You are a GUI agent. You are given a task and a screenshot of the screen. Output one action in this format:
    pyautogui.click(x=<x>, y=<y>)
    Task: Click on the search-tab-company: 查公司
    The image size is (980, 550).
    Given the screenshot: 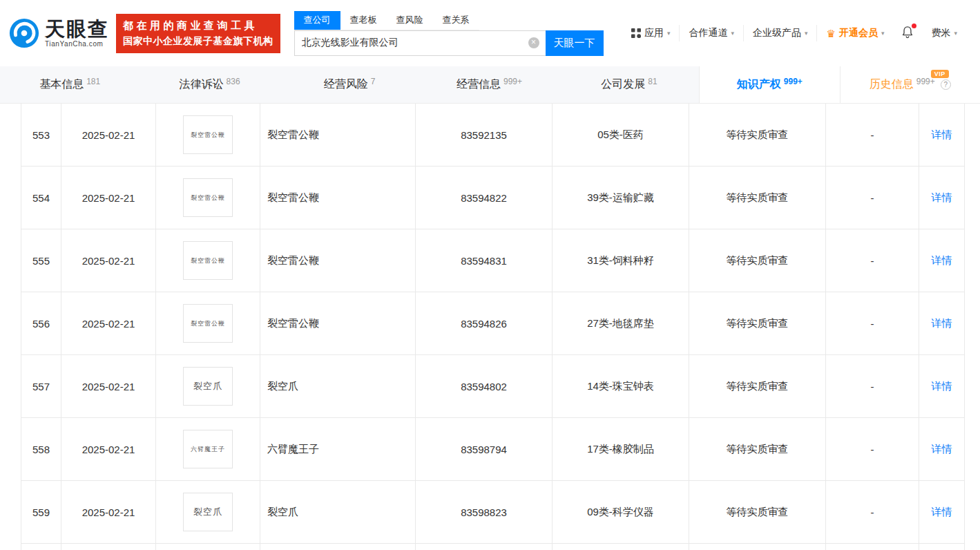 What is the action you would take?
    pyautogui.click(x=318, y=21)
    